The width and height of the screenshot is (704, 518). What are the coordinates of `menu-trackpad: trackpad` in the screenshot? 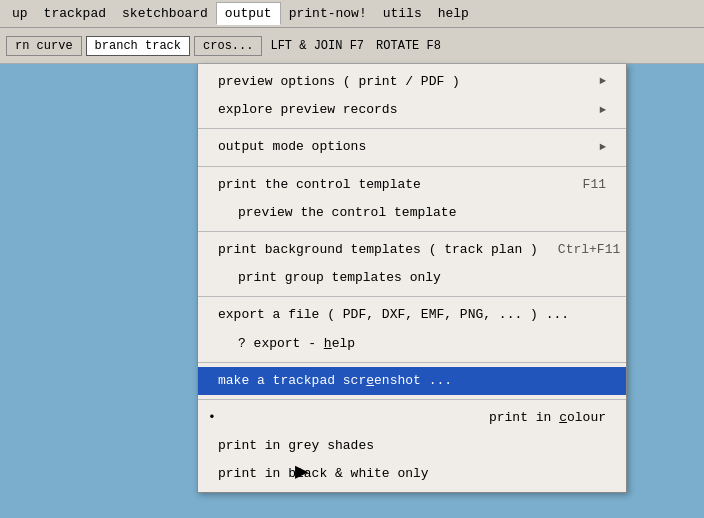 It's located at (75, 14).